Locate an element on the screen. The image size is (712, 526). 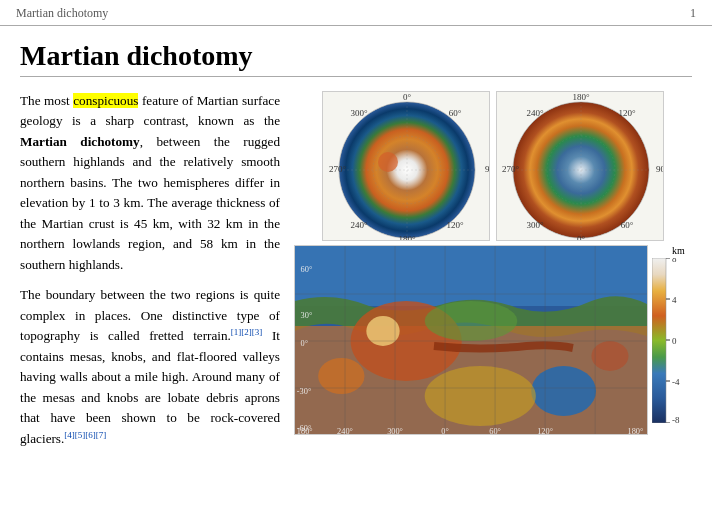
page-header: Martian dichotomy 1 is located at coordinates (356, 13).